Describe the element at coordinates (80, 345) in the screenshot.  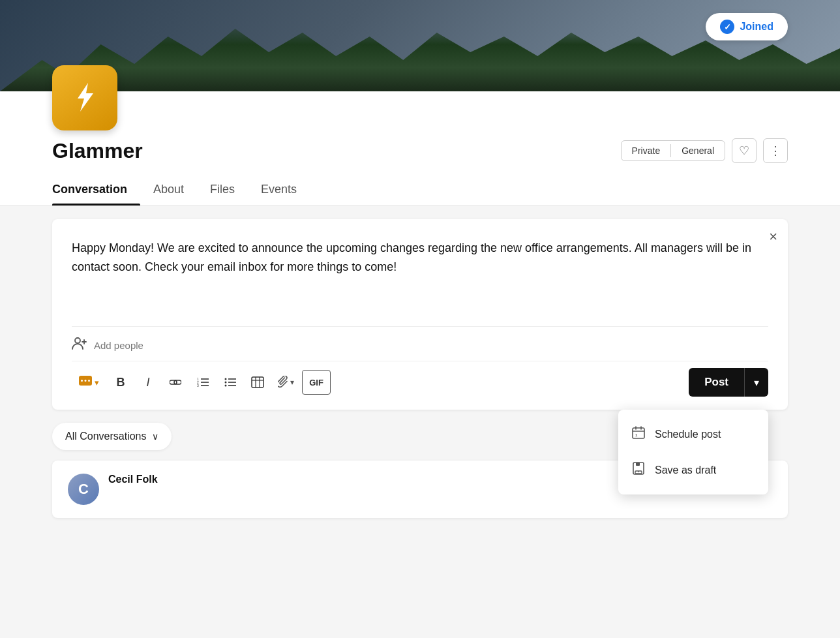
I see `add-people-icon` at that location.